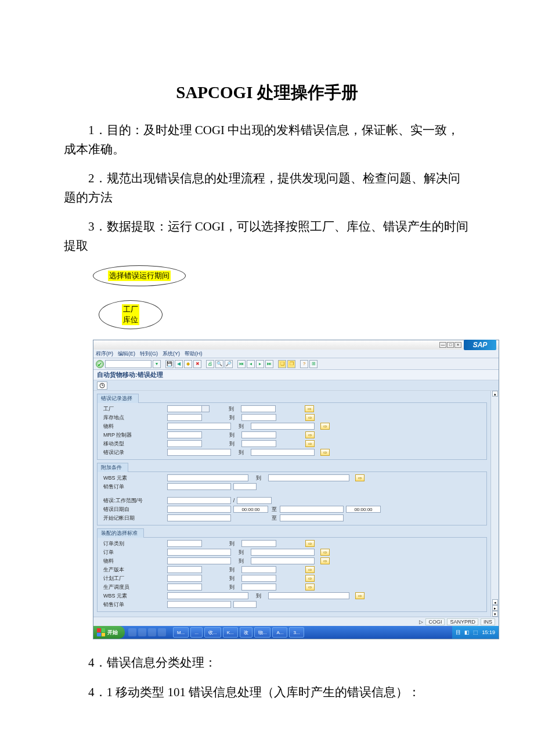  I want to click on menu-goto: 转到(G), so click(149, 354).